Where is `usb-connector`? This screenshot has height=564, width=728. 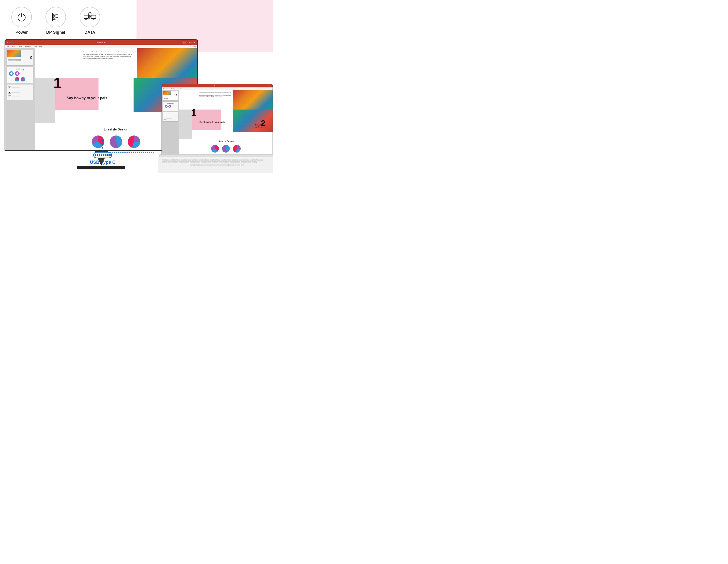 usb-connector is located at coordinates (103, 155).